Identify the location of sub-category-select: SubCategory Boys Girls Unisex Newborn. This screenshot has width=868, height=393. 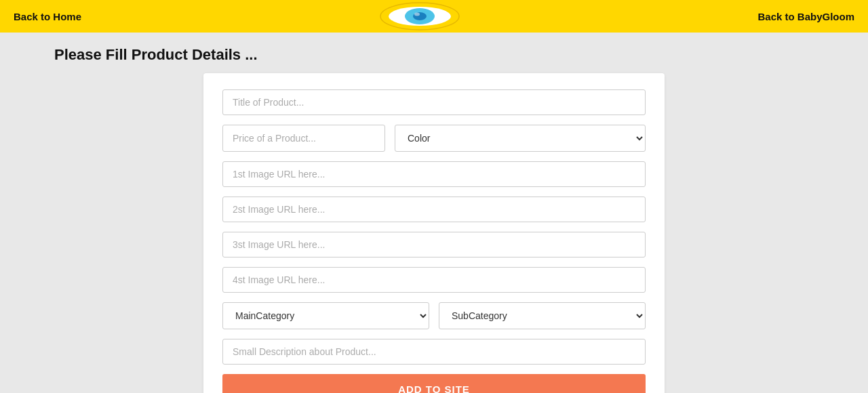
(542, 316).